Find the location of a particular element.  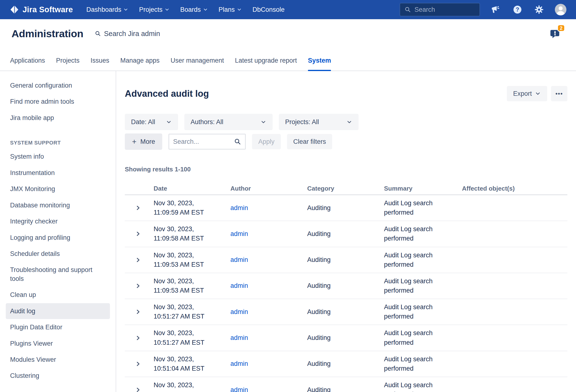

jira-logo: Jira Software is located at coordinates (41, 9).